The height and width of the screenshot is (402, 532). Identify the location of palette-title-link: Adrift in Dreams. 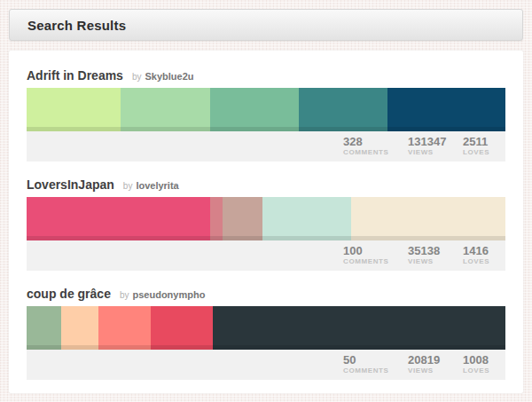
(74, 75).